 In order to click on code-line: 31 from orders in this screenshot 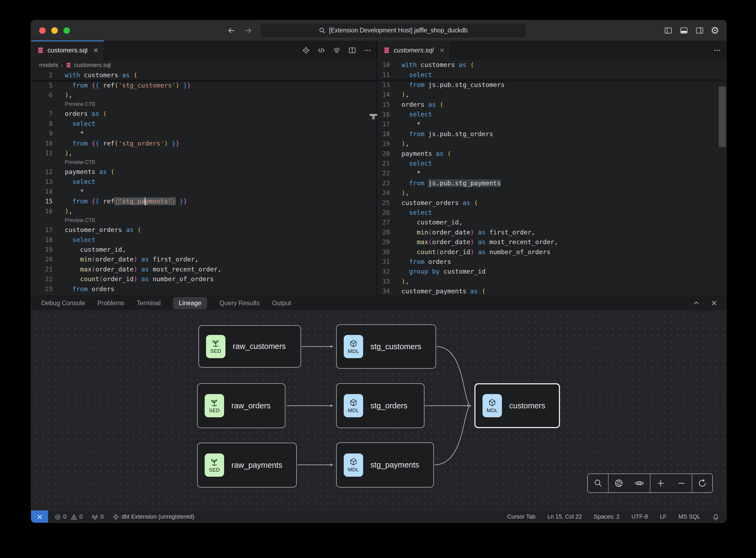, I will do `click(552, 261)`.